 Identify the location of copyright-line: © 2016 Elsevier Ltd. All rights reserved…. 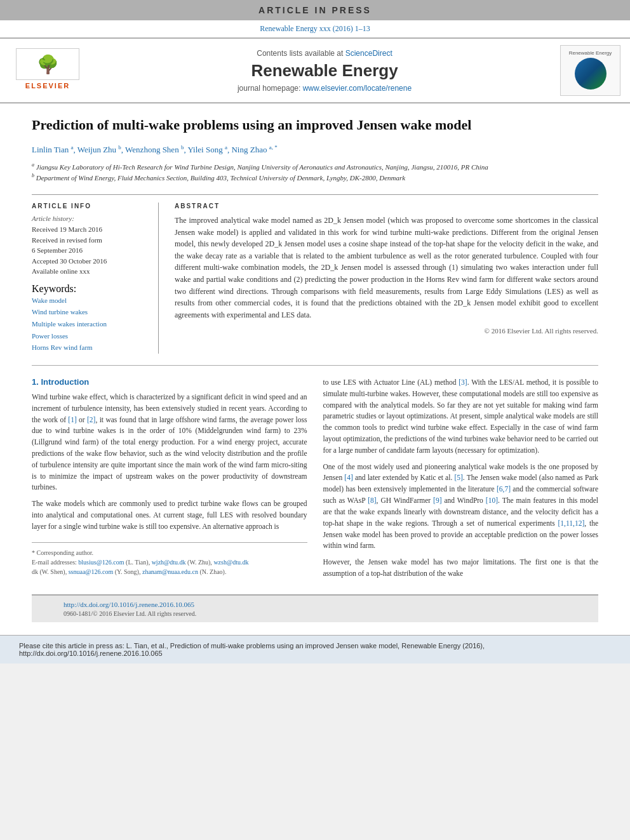
(386, 331).